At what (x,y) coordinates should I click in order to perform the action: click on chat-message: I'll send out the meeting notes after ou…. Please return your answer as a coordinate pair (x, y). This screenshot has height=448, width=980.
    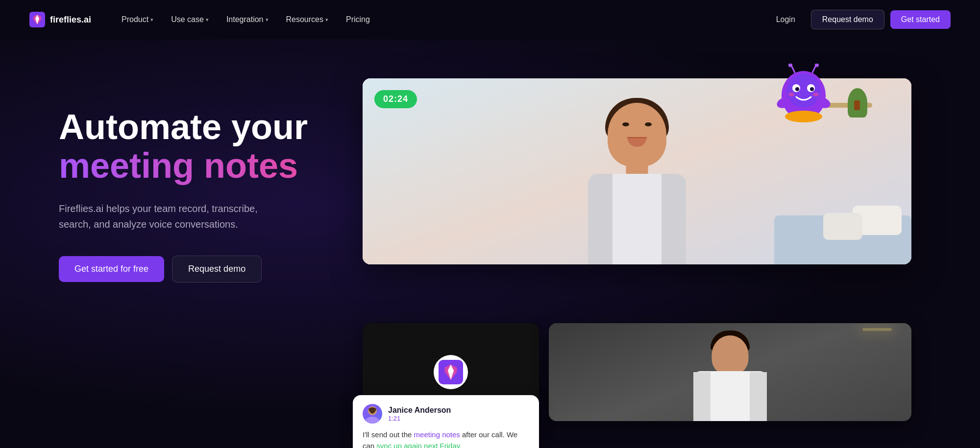
    Looking at the image, I should click on (446, 439).